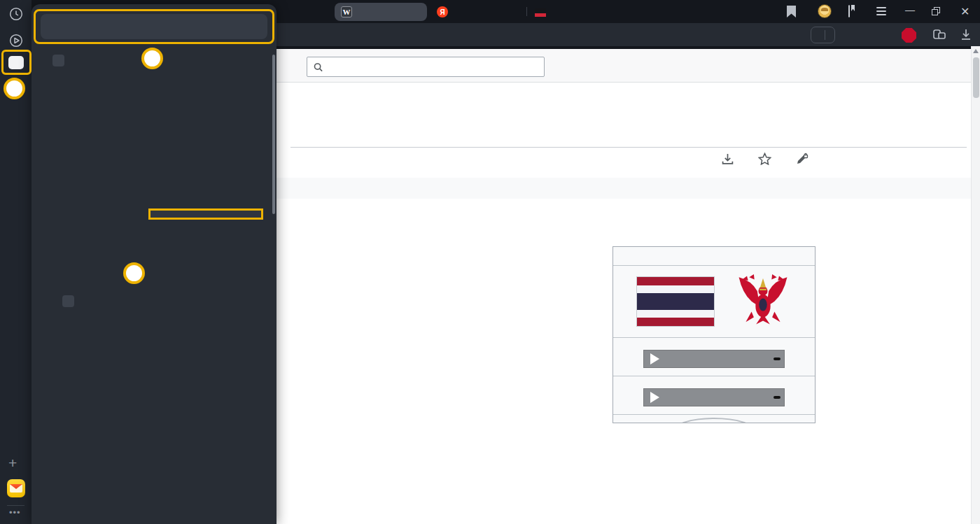  Describe the element at coordinates (910, 10) in the screenshot. I see `minimize-button: —` at that location.